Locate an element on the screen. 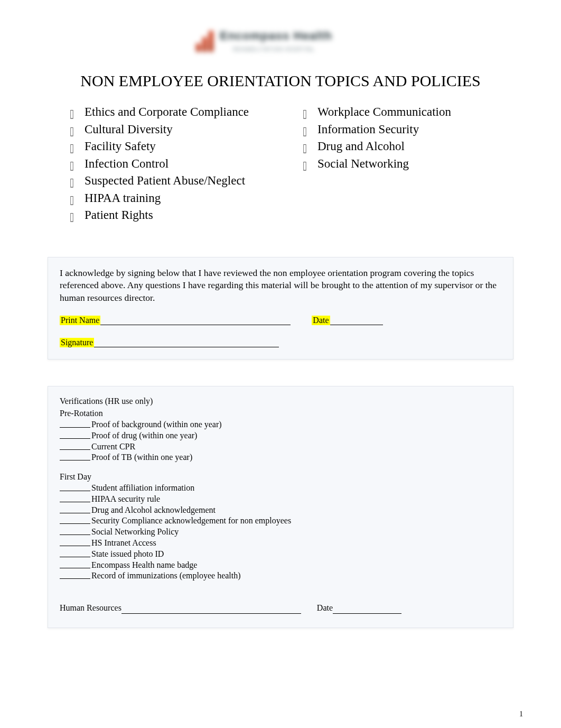  hr-signature-row: Human Resources Date is located at coordinates (280, 608).